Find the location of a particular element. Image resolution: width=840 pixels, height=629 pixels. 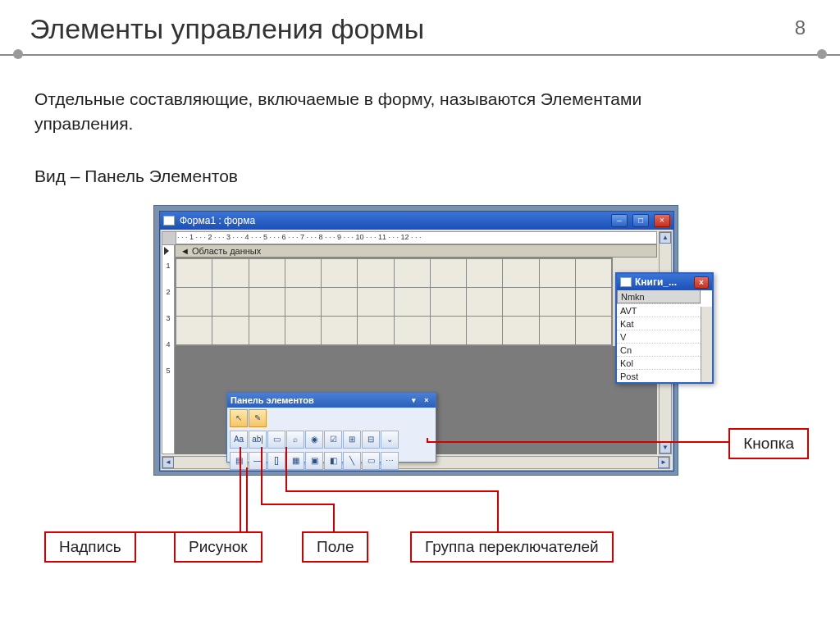

field-list-item: V is located at coordinates (659, 336).